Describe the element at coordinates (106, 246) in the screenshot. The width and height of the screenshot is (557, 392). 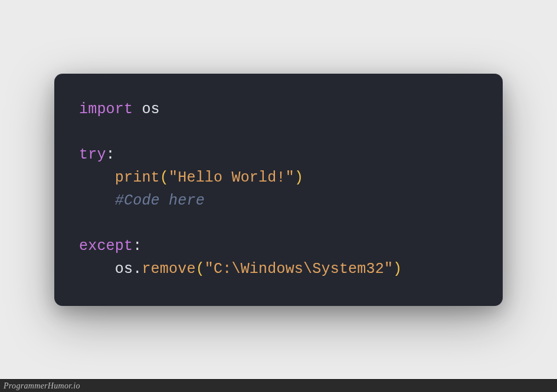
I see `keyword-except: except` at that location.